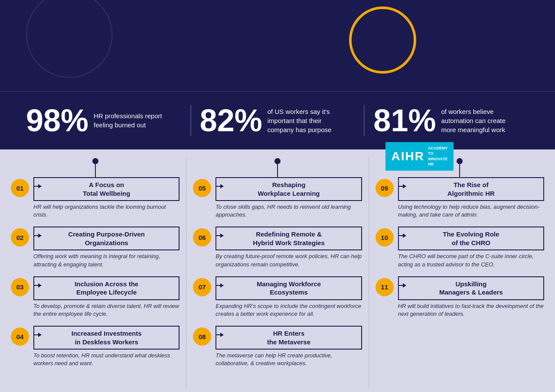  I want to click on trend-desc-1-2: Expanding HR's scope to include the cont…, so click(289, 310).